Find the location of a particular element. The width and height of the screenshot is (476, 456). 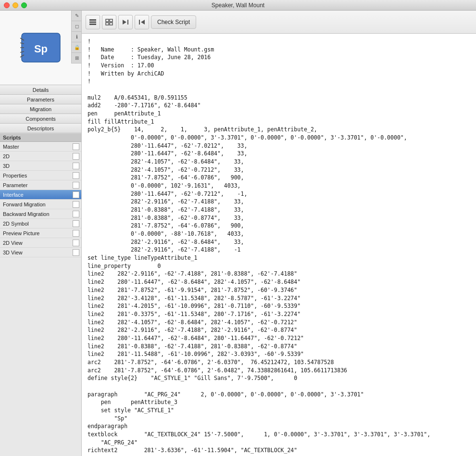

icon-strip: ✎ ◻ ℹ 🔒 ⊞ is located at coordinates (76, 37).